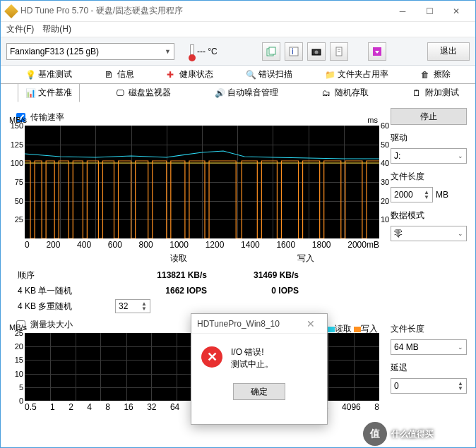 This screenshot has height=448, width=476. I want to click on filelen-label: 文件长度, so click(429, 176).